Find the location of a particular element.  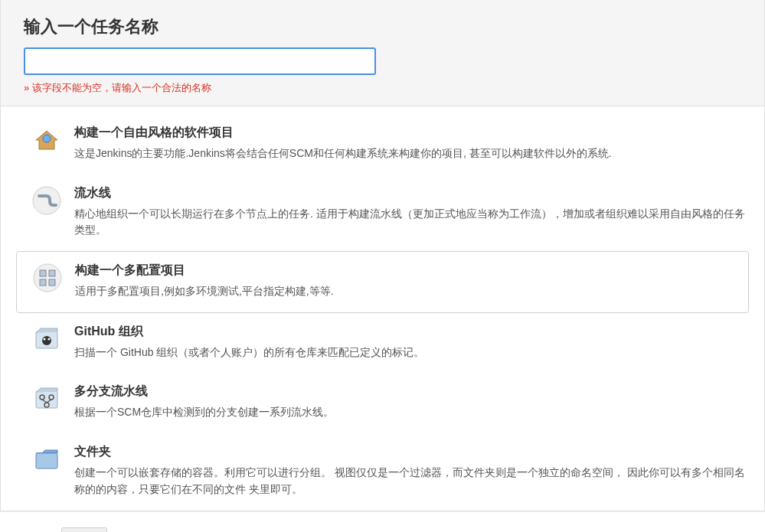

item-title: 文件夹 is located at coordinates (412, 452).